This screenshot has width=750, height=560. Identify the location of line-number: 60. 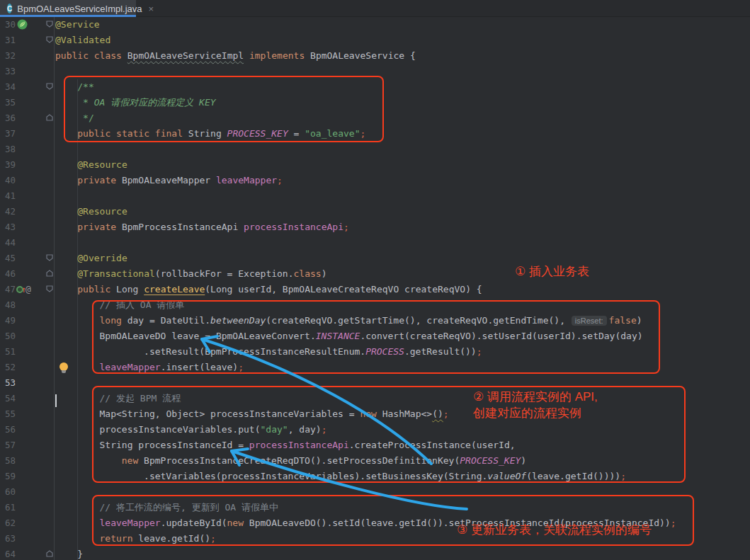
(8, 492).